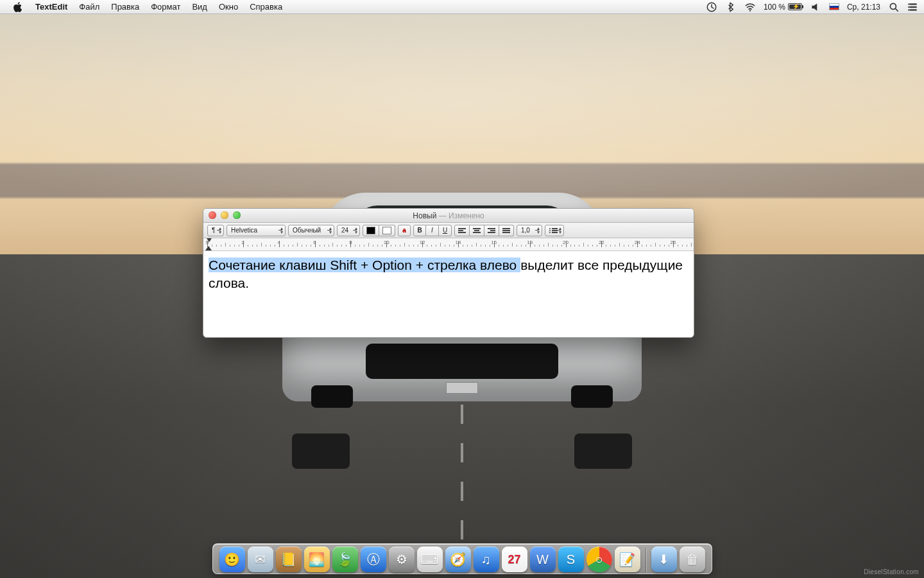 The height and width of the screenshot is (578, 924). Describe the element at coordinates (289, 559) in the screenshot. I see `dock-app-contacts: 📒` at that location.